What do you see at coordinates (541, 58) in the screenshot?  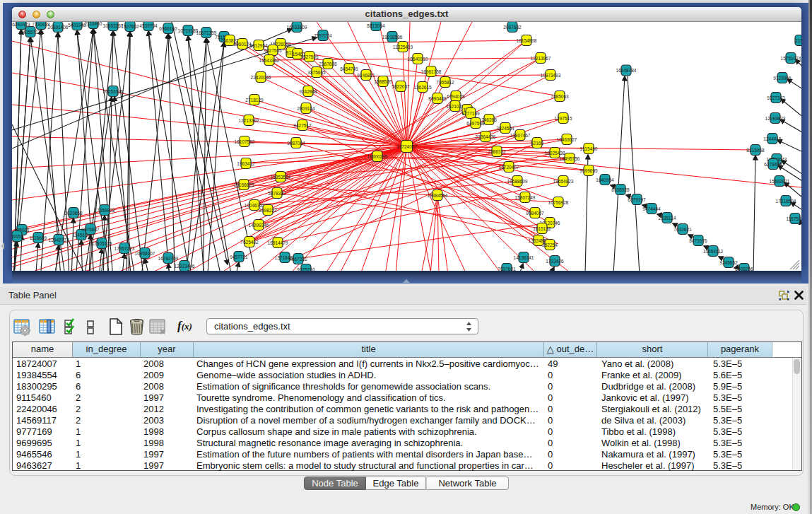 I see `svg-text: 12213967` at bounding box center [541, 58].